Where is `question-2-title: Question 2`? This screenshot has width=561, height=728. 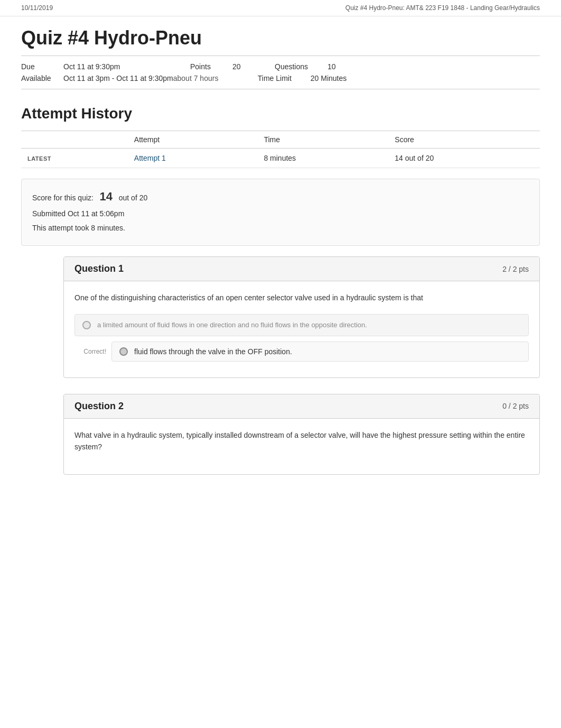
question-2-title: Question 2 is located at coordinates (99, 406).